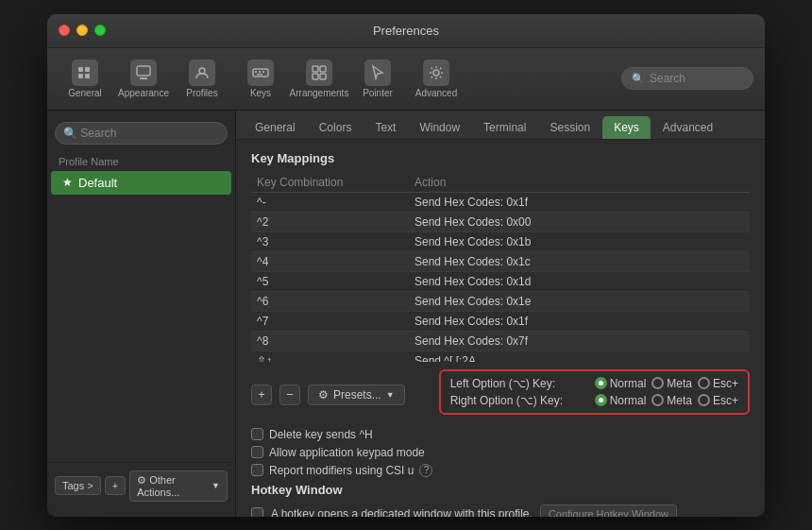 The height and width of the screenshot is (530, 812). Describe the element at coordinates (330, 202) in the screenshot. I see `key-combo: ^-` at that location.